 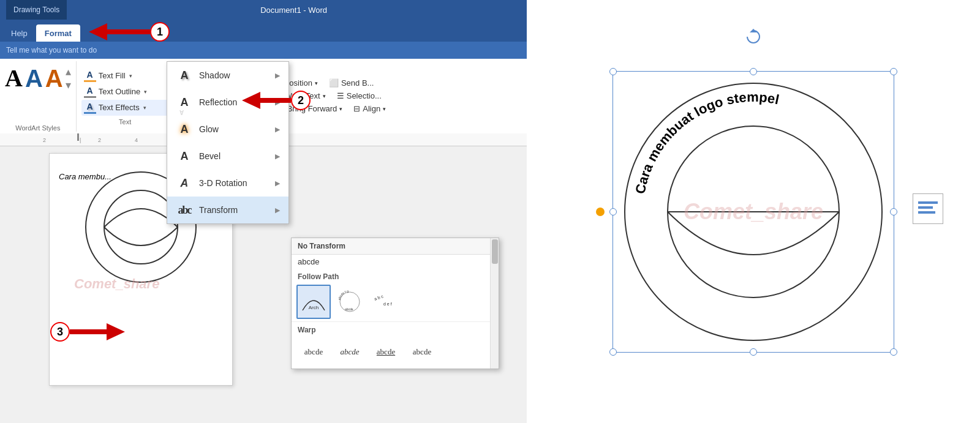 I want to click on shadow-icon: A, so click(x=184, y=75).